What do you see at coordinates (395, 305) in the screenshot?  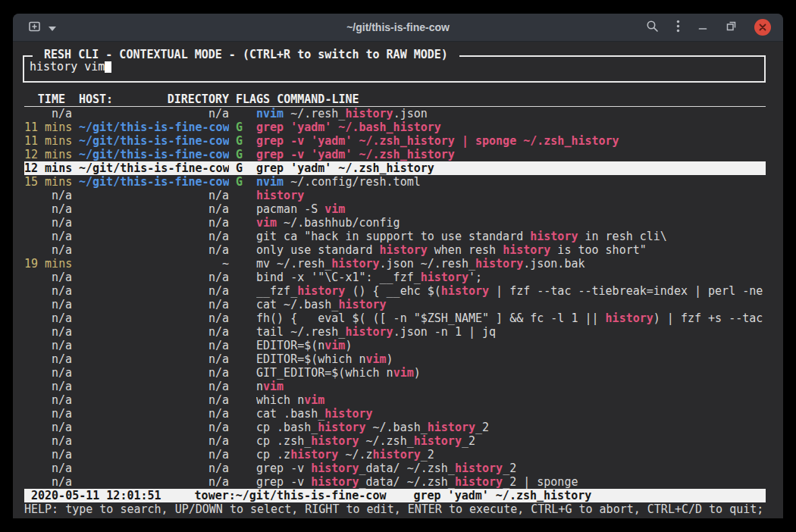 I see `history-row: n/an/acat ~/.bash_history` at bounding box center [395, 305].